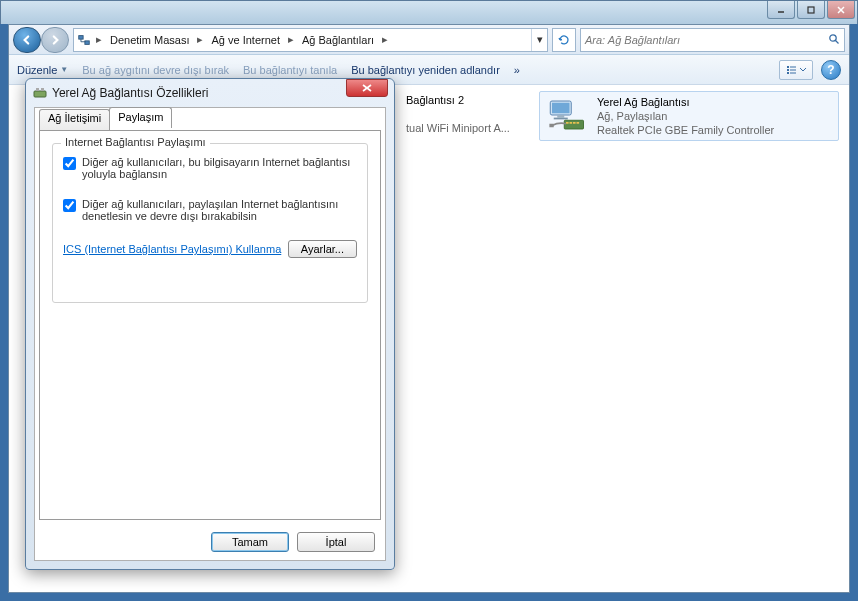 This screenshot has height=601, width=858. I want to click on breadcrumb-dropdown: ▾, so click(539, 40).